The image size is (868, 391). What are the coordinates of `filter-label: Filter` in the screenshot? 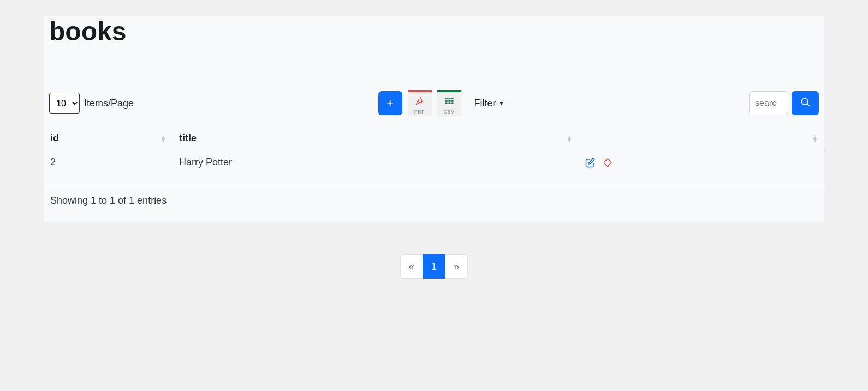 It's located at (485, 104).